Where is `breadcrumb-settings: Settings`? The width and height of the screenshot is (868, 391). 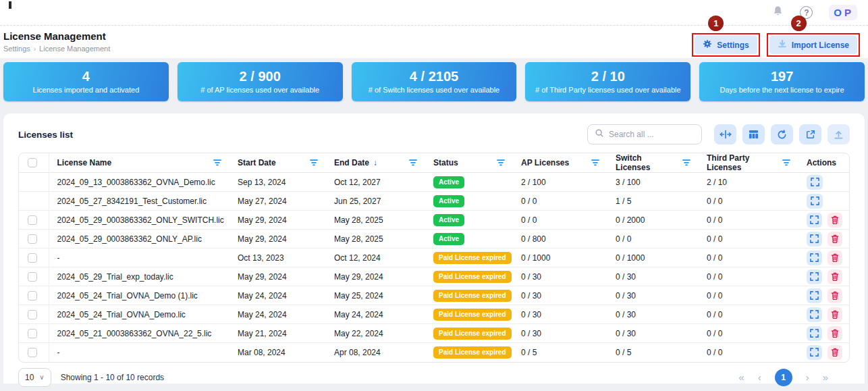 breadcrumb-settings: Settings is located at coordinates (17, 49).